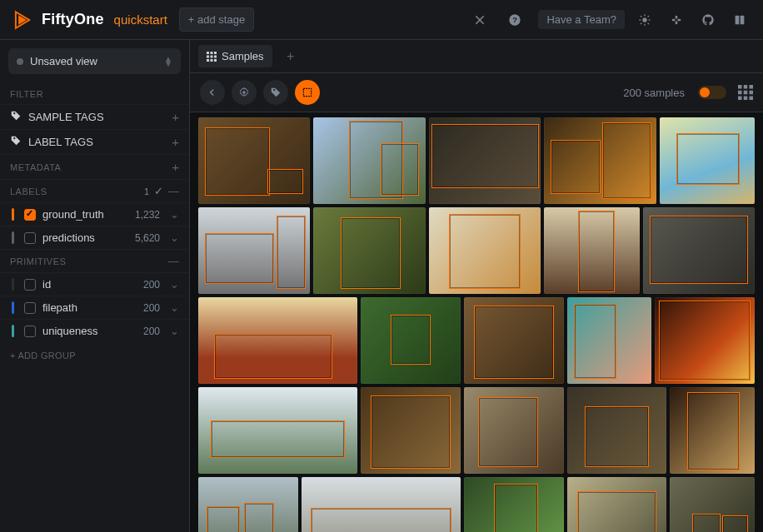  Describe the element at coordinates (13, 331) in the screenshot. I see `primitive-color-swatch` at that location.